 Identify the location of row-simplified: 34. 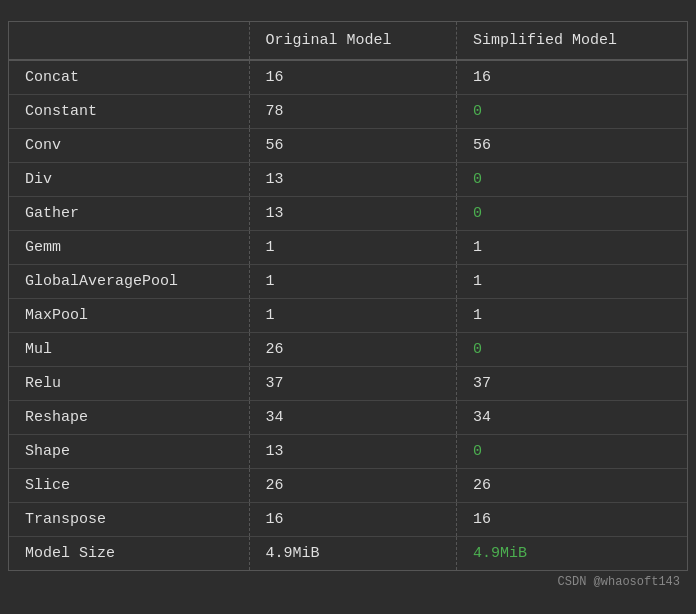
(572, 418).